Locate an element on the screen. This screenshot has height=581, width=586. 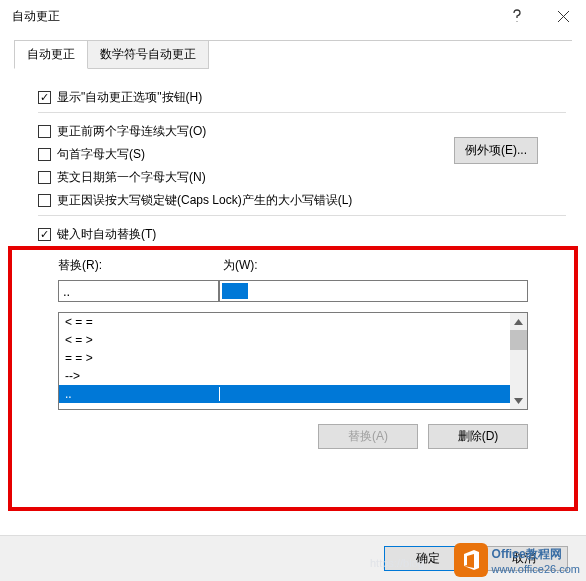
dialog-title: 自动更正 is located at coordinates (253, 16).